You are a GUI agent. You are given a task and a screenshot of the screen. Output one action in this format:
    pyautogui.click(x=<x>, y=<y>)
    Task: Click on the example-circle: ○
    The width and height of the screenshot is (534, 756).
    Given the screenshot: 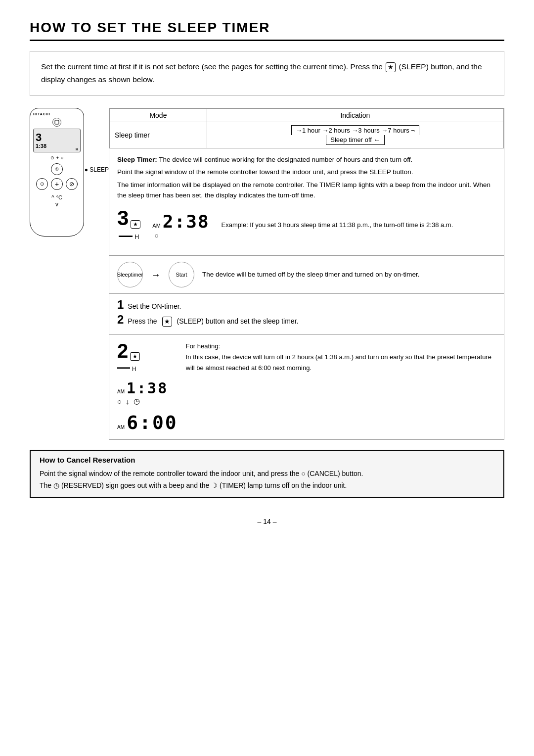 What is the action you would take?
    pyautogui.click(x=156, y=236)
    